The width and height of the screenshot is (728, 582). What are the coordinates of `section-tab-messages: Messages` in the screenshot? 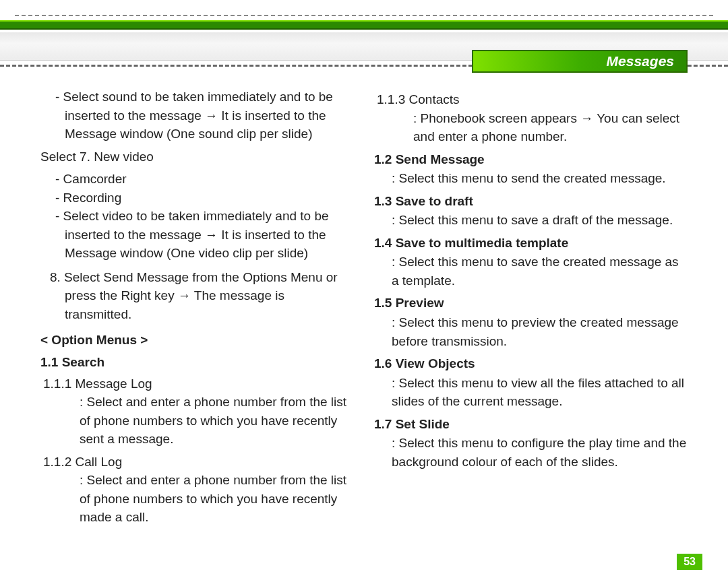 It's located at (580, 61).